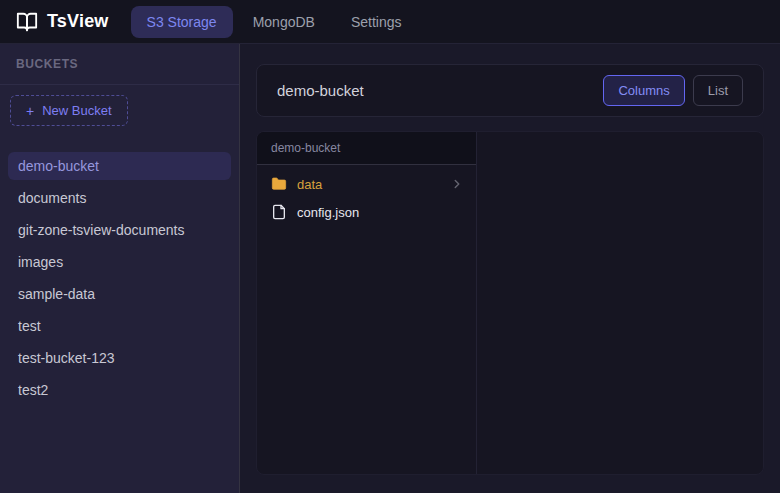 This screenshot has width=780, height=493. Describe the element at coordinates (120, 64) in the screenshot. I see `buckets-section-title: BUCKETS` at that location.